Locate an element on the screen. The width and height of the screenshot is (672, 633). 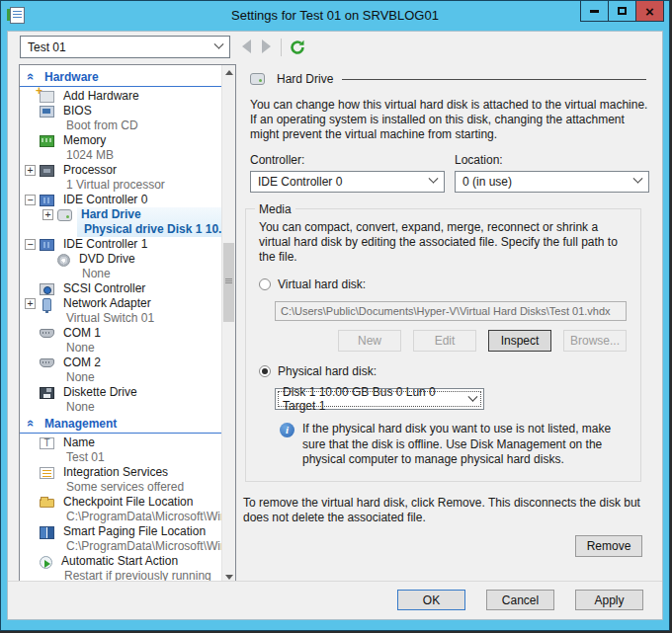
sidebar-section-management: Management is located at coordinates (121, 425).